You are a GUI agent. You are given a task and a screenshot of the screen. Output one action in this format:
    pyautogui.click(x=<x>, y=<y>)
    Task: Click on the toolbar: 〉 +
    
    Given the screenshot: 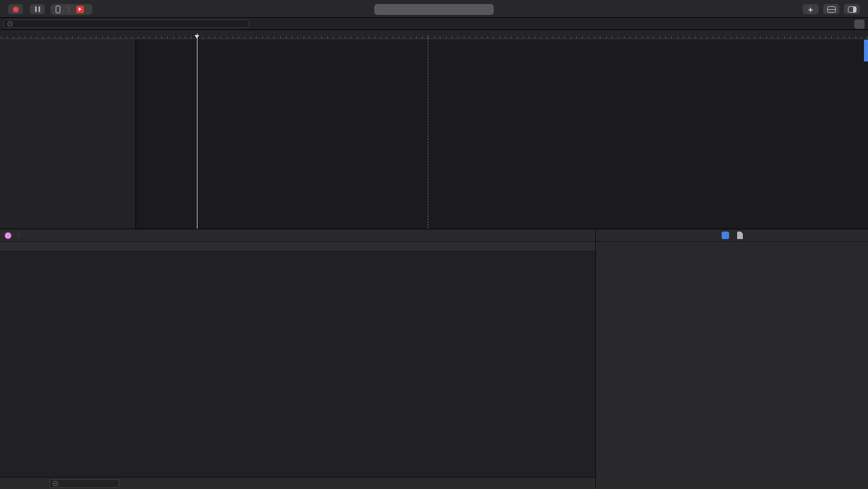 What is the action you would take?
    pyautogui.click(x=434, y=9)
    